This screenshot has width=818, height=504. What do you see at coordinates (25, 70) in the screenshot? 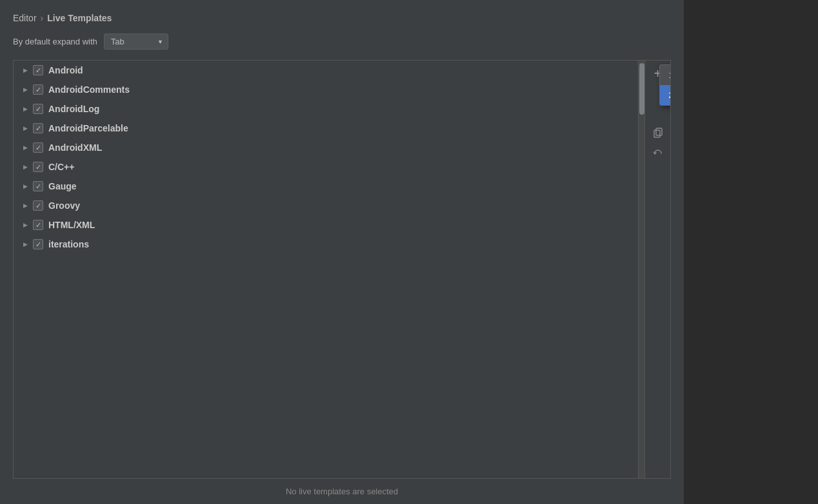
I see `expand-arrow-android` at bounding box center [25, 70].